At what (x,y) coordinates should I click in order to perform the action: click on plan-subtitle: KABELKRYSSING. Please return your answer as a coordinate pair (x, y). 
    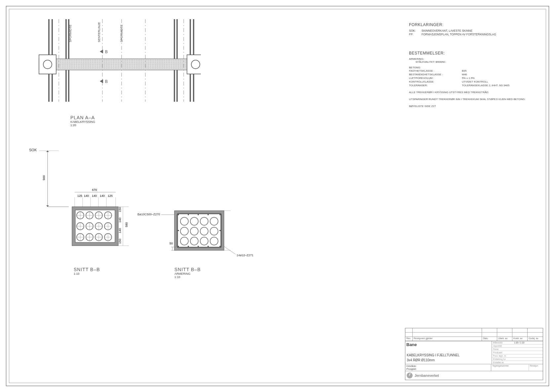
    Looking at the image, I should click on (83, 122).